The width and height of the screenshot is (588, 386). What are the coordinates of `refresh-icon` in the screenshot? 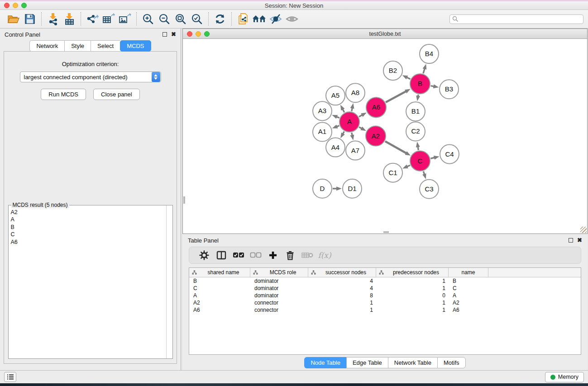 It's located at (220, 19).